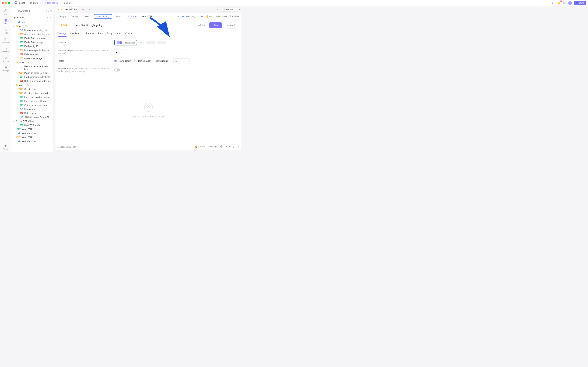 The image size is (588, 367). I want to click on tree-item: GETReturns pet inventories b…, so click(32, 67).